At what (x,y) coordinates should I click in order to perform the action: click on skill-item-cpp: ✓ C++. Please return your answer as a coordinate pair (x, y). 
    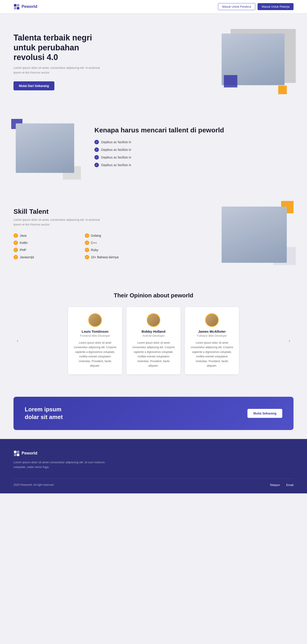
    Looking at the image, I should click on (116, 243).